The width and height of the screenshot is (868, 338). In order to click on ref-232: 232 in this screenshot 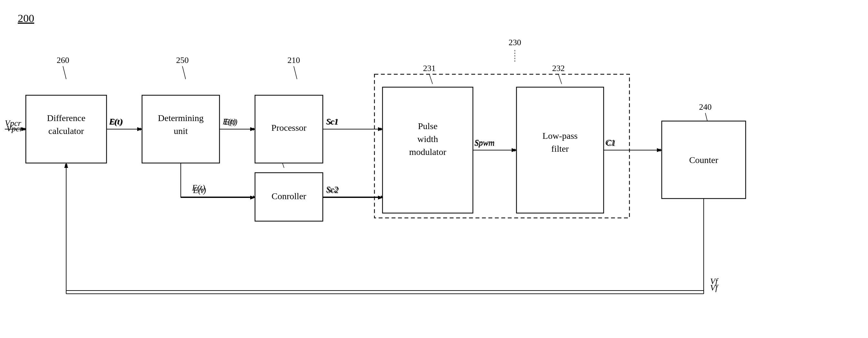, I will do `click(559, 68)`.